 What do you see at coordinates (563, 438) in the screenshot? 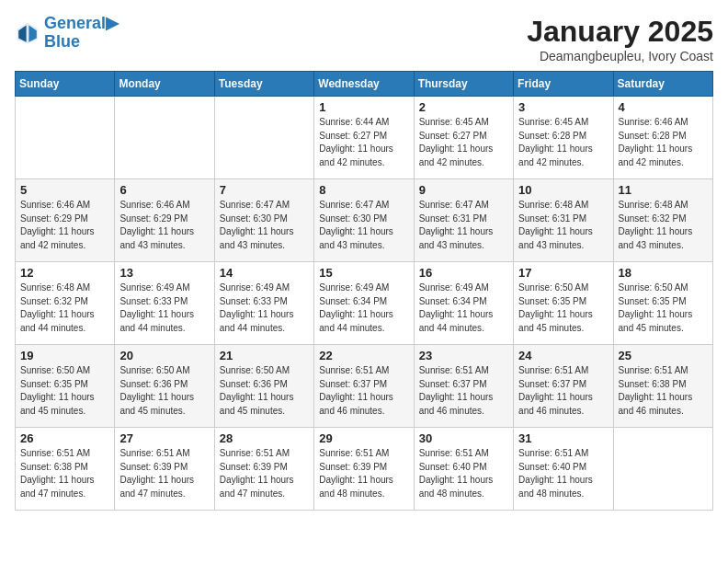
I see `day-number: 31` at bounding box center [563, 438].